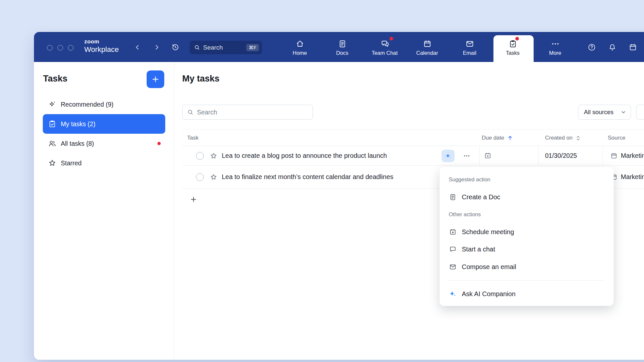 This screenshot has width=644, height=362. Describe the element at coordinates (470, 179) in the screenshot. I see `menu-section-label: Suggested action` at that location.